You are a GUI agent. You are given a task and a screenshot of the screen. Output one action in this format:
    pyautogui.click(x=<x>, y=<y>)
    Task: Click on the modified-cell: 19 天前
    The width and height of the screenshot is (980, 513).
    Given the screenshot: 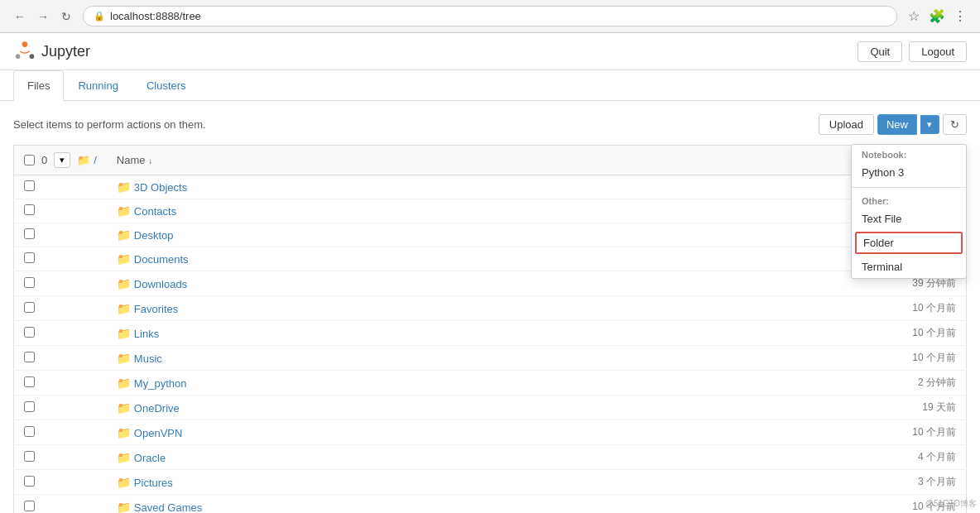 What is the action you would take?
    pyautogui.click(x=917, y=408)
    